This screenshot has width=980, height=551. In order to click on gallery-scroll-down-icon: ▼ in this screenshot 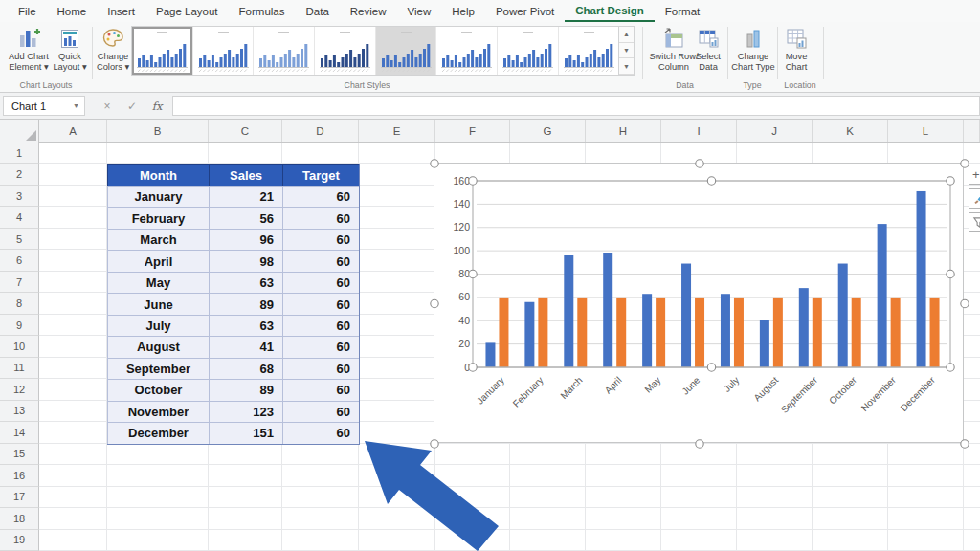, I will do `click(626, 52)`.